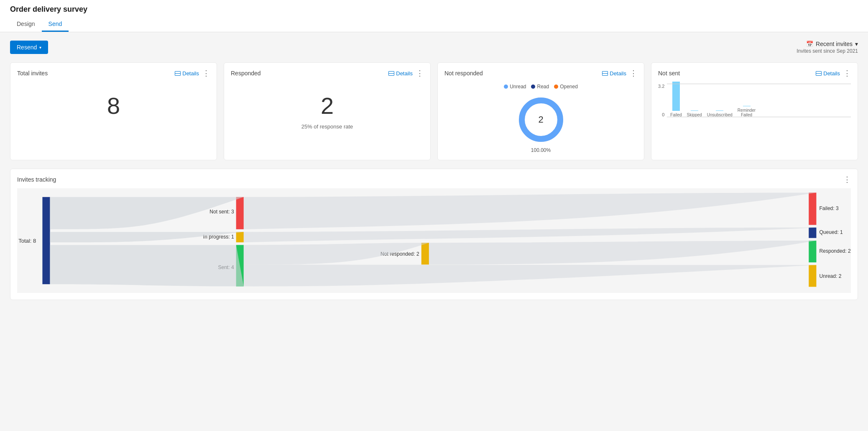 The height and width of the screenshot is (431, 868). I want to click on responded-title: Responded, so click(246, 73).